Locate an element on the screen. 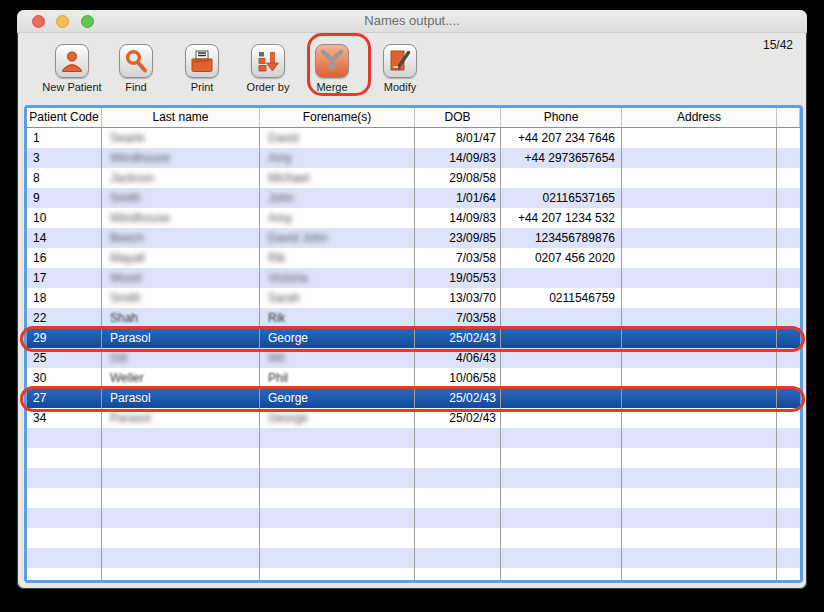 This screenshot has width=824, height=612. column-header-address: Address is located at coordinates (700, 118).